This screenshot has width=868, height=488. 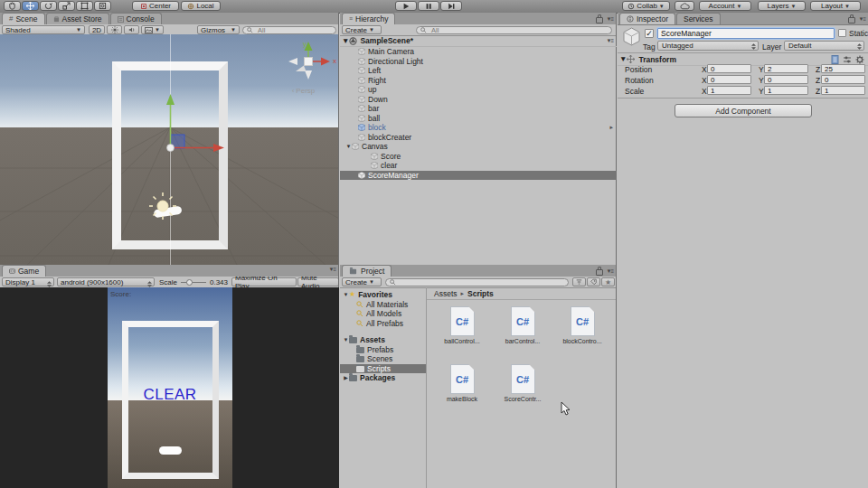 I want to click on scale-slider, so click(x=193, y=283).